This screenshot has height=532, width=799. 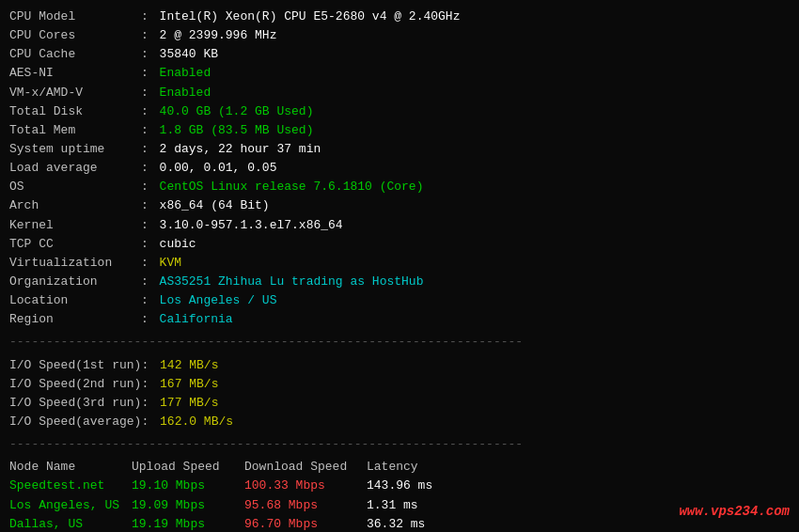 I want to click on cpu-model-value: Intel(R) Xeon(R) CPU E5-2680 v4 @ 2.40GH…, so click(x=310, y=17).